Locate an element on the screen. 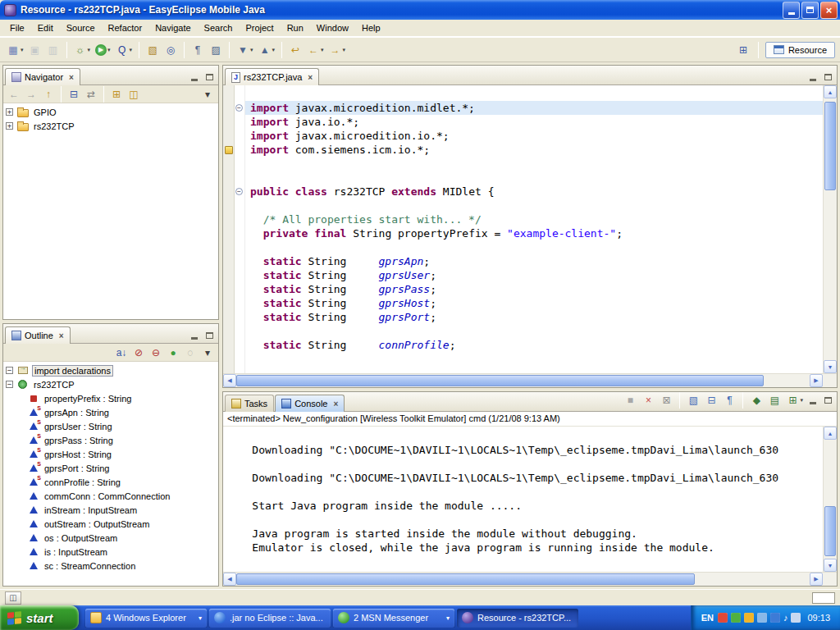 Image resolution: width=840 pixels, height=630 pixels. pin-console-button: ◆ is located at coordinates (756, 400).